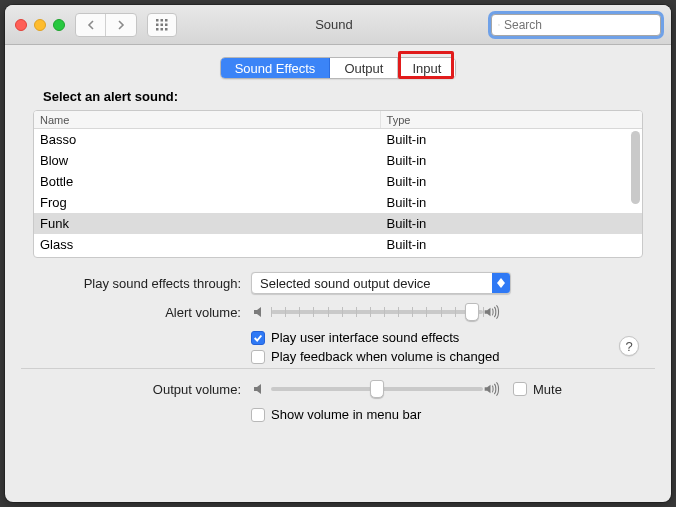 The height and width of the screenshot is (507, 676). I want to click on show-in-menubar-checkbox: Show volume in menu bar, so click(336, 414).